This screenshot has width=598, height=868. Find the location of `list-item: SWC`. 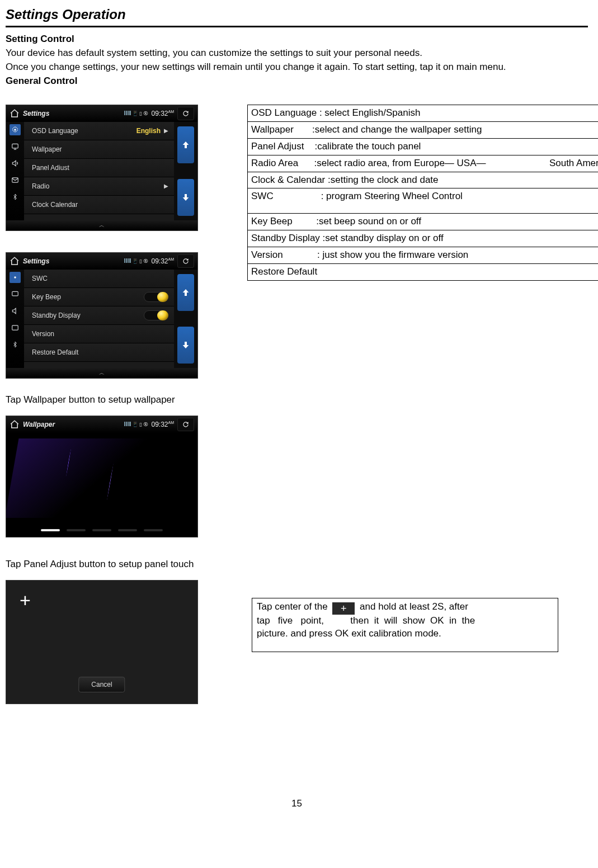

list-item: SWC is located at coordinates (99, 279).